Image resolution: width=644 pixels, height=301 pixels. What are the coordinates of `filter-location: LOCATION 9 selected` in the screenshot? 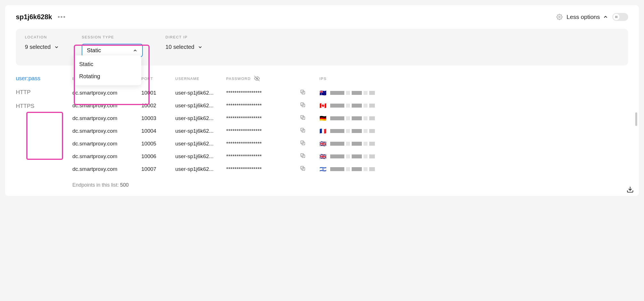 It's located at (42, 46).